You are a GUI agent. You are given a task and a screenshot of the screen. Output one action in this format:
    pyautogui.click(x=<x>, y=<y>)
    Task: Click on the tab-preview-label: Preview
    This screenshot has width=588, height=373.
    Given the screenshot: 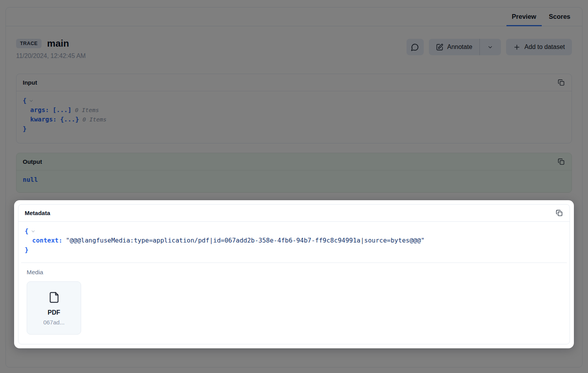 What is the action you would take?
    pyautogui.click(x=524, y=16)
    